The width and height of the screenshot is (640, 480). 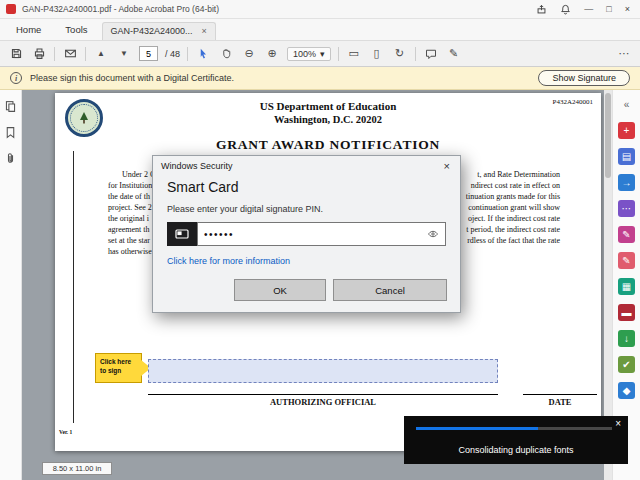 What do you see at coordinates (118, 368) in the screenshot?
I see `click-here-to-sign-callout: Click here to sign` at bounding box center [118, 368].